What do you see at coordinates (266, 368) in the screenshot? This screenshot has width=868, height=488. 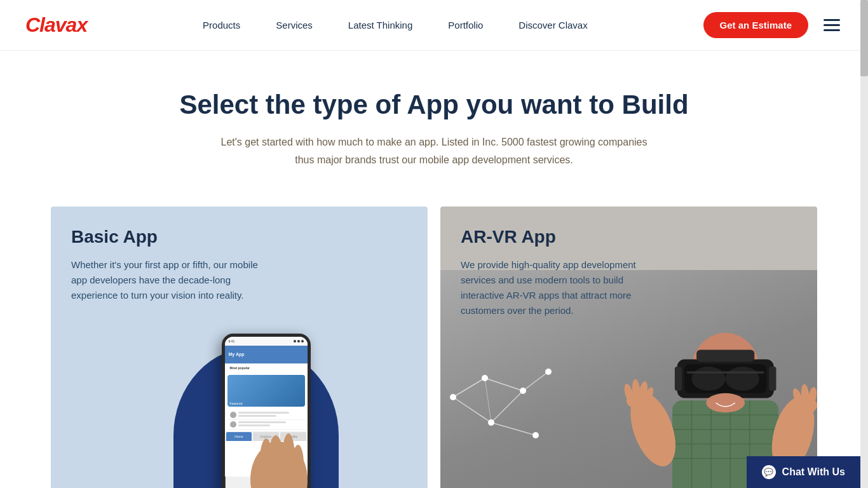 I see `phone-most-popular: Most popular` at bounding box center [266, 368].